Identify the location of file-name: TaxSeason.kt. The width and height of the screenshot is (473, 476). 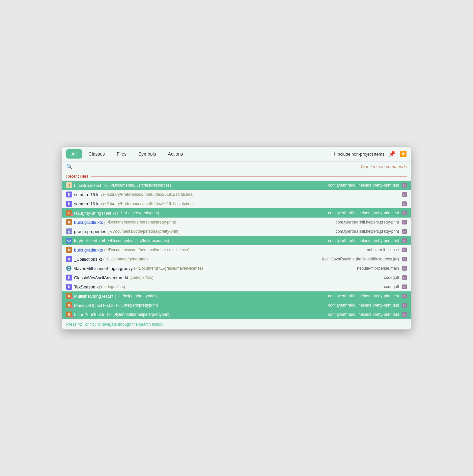
(87, 287).